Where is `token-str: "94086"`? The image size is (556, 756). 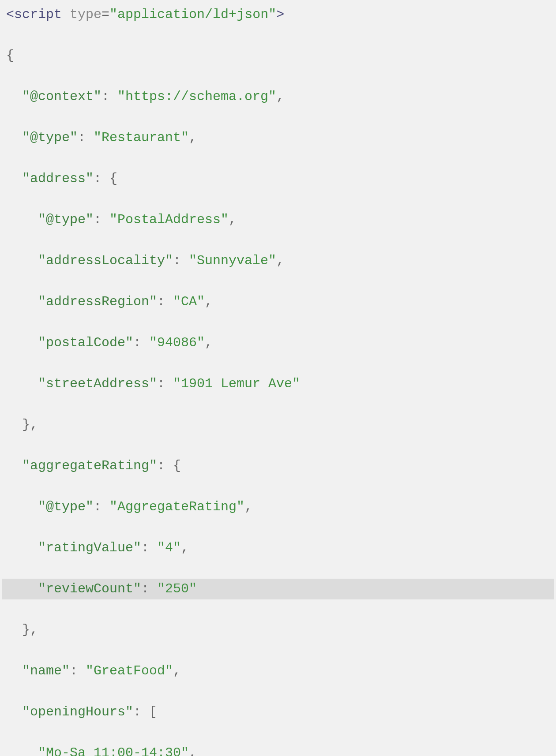 token-str: "94086" is located at coordinates (177, 343).